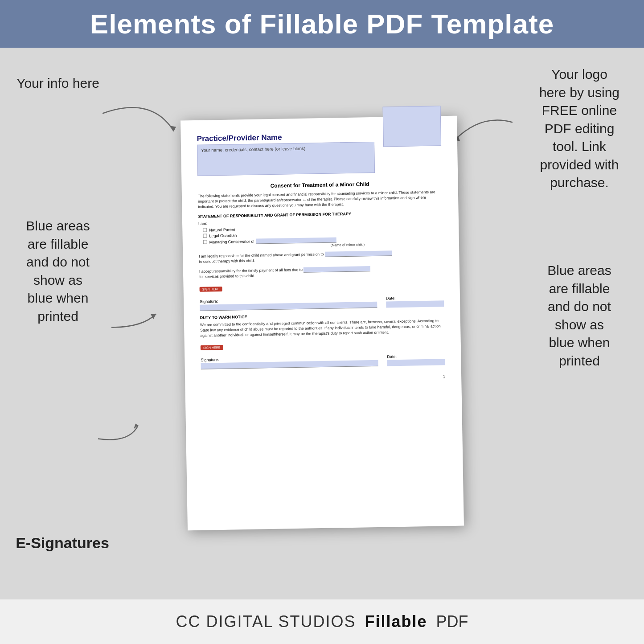  What do you see at coordinates (288, 306) in the screenshot?
I see `pdf-signature-field1` at bounding box center [288, 306].